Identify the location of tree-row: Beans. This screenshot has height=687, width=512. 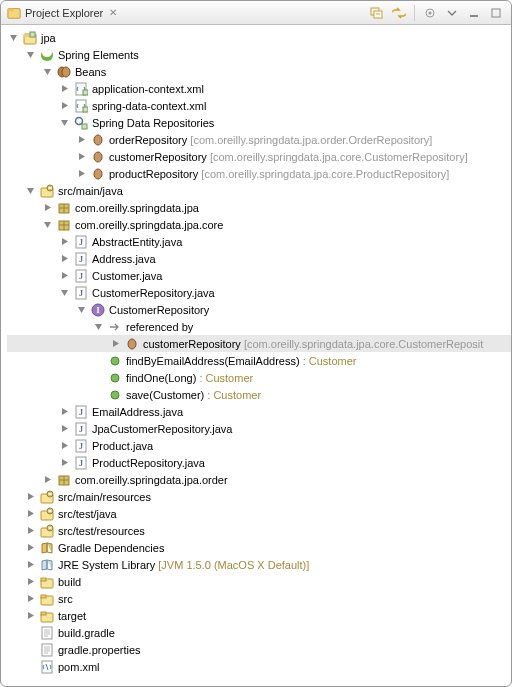
(259, 72).